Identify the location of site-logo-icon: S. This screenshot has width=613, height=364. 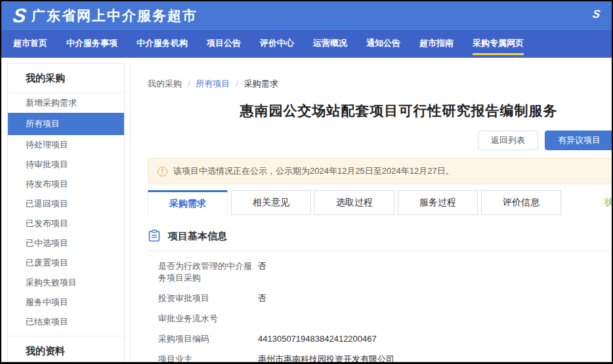
(19, 16).